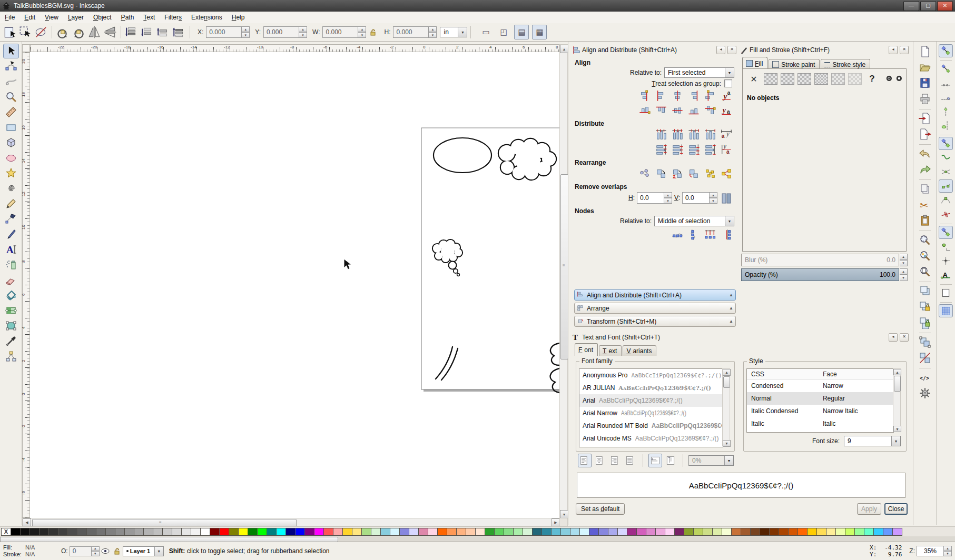 Image resolution: width=955 pixels, height=560 pixels. Describe the element at coordinates (671, 461) in the screenshot. I see `vertical-text-button` at that location.